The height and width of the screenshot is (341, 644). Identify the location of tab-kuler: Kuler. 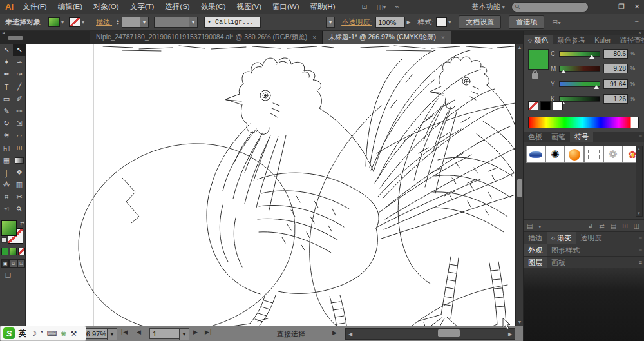
(603, 40).